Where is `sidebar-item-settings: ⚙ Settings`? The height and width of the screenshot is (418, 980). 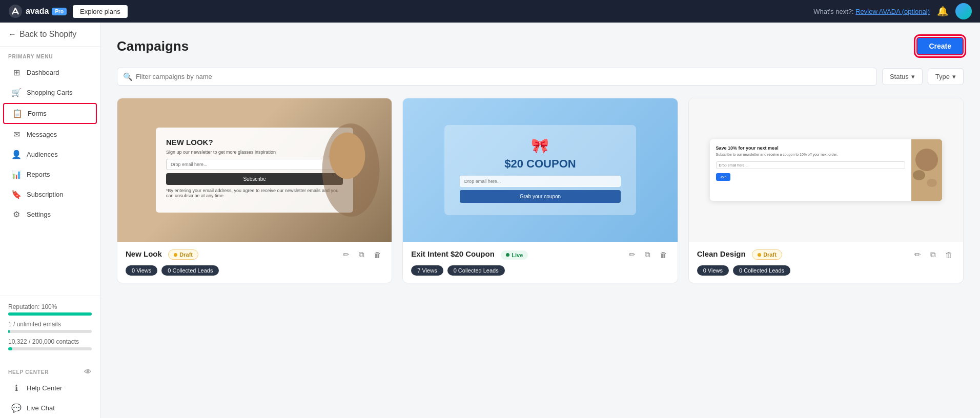 sidebar-item-settings: ⚙ Settings is located at coordinates (50, 214).